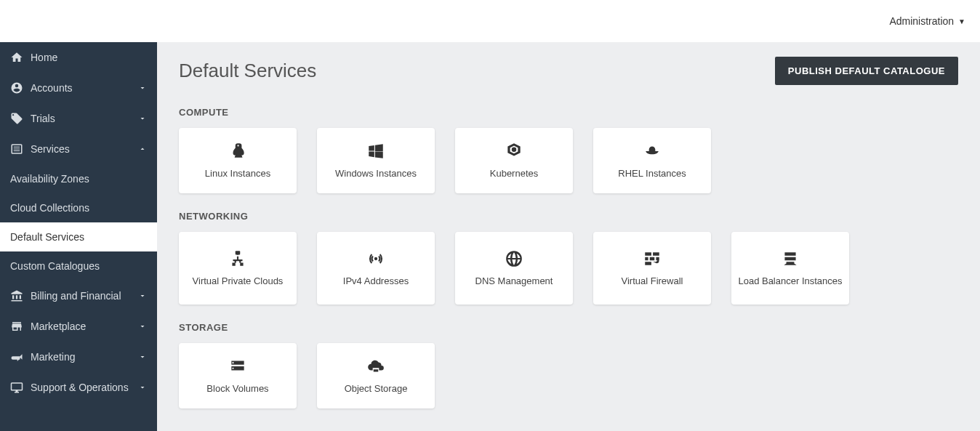 Image resolution: width=980 pixels, height=431 pixels. I want to click on topbar: Administration ▼, so click(490, 21).